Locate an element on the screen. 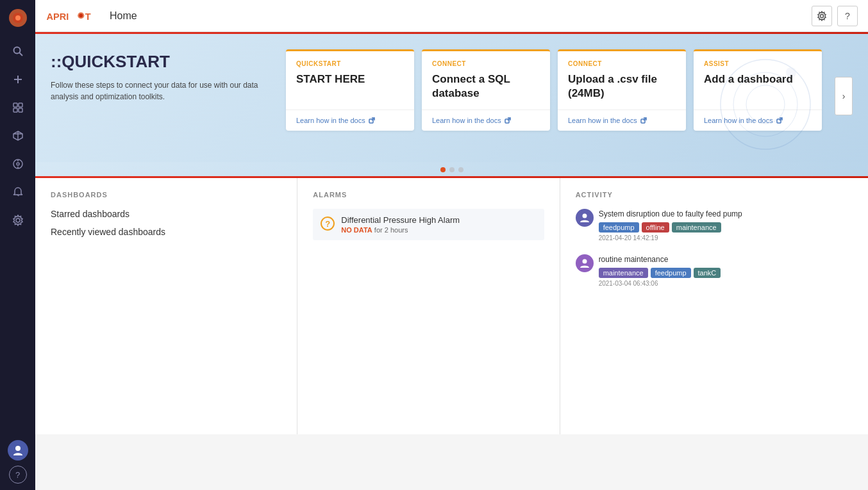 This screenshot has width=868, height=490. activity-timestamp-1: 2021-04-20 14:42:19 is located at coordinates (726, 238).